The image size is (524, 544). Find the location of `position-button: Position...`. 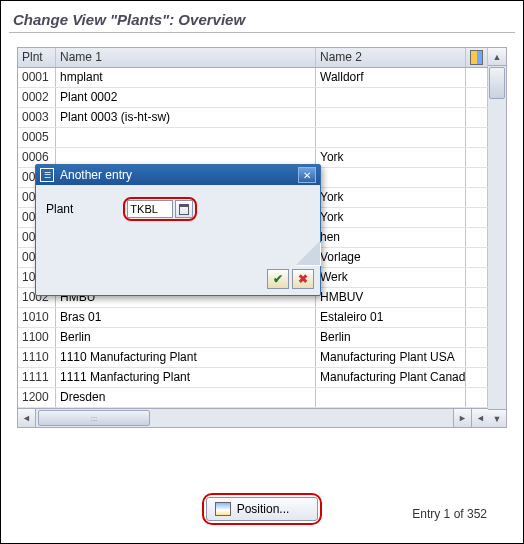

position-button: Position... is located at coordinates (262, 509).